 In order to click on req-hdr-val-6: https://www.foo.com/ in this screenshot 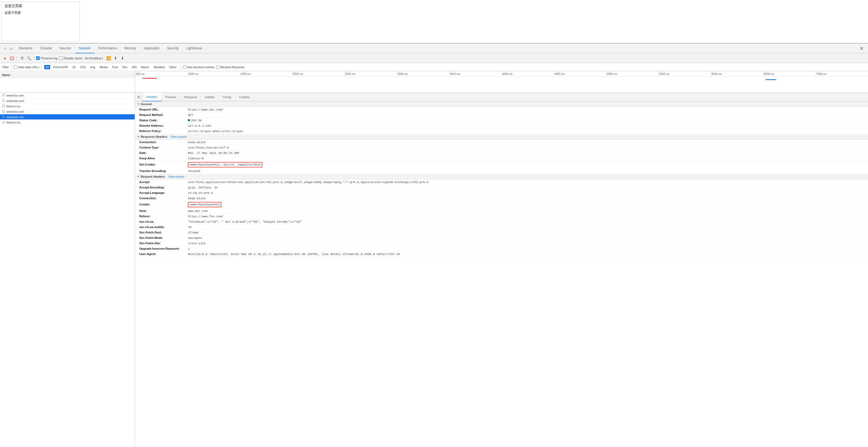, I will do `click(526, 216)`.